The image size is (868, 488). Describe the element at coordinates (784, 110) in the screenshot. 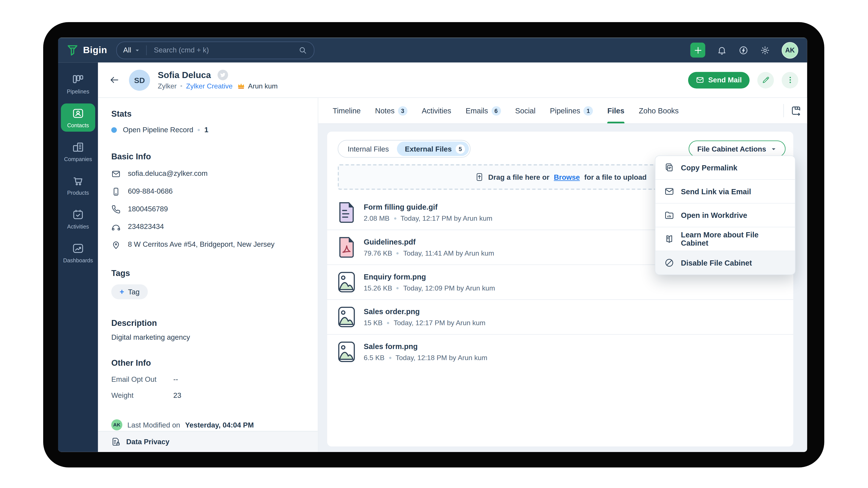

I see `tabbar-divider` at that location.